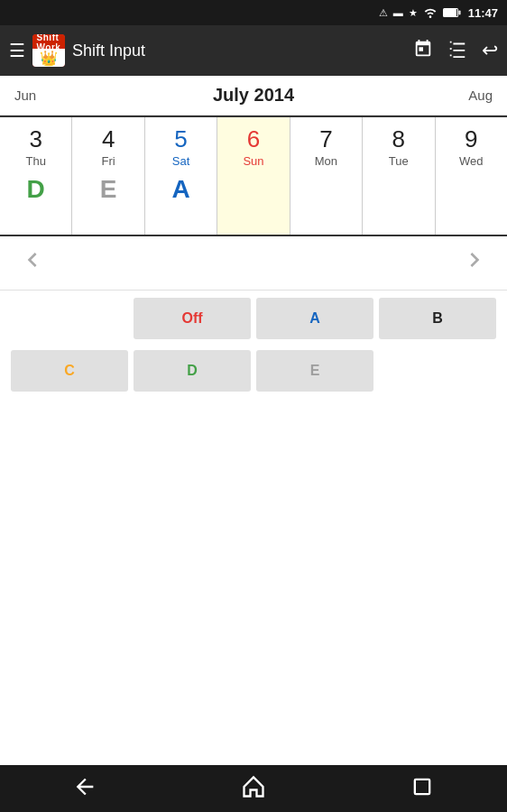 This screenshot has width=507, height=812. Describe the element at coordinates (69, 371) in the screenshot. I see `shift-btn-c: C` at that location.